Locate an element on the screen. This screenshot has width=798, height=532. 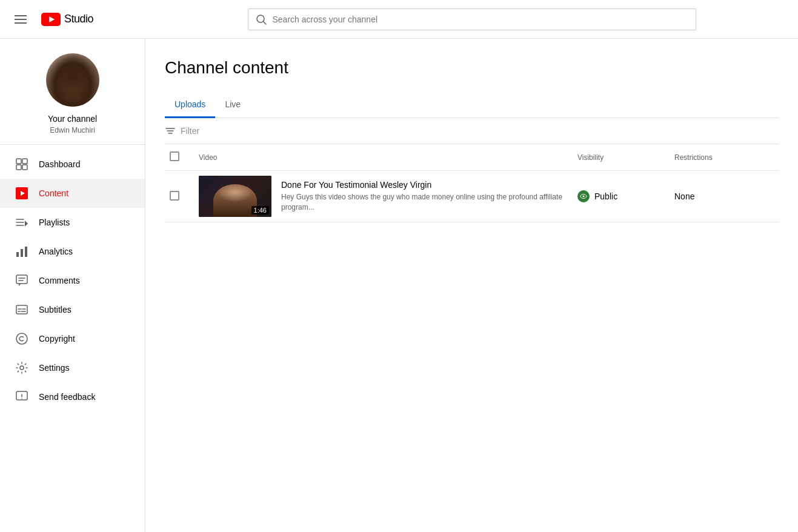
page-title: Channel content is located at coordinates (471, 68).